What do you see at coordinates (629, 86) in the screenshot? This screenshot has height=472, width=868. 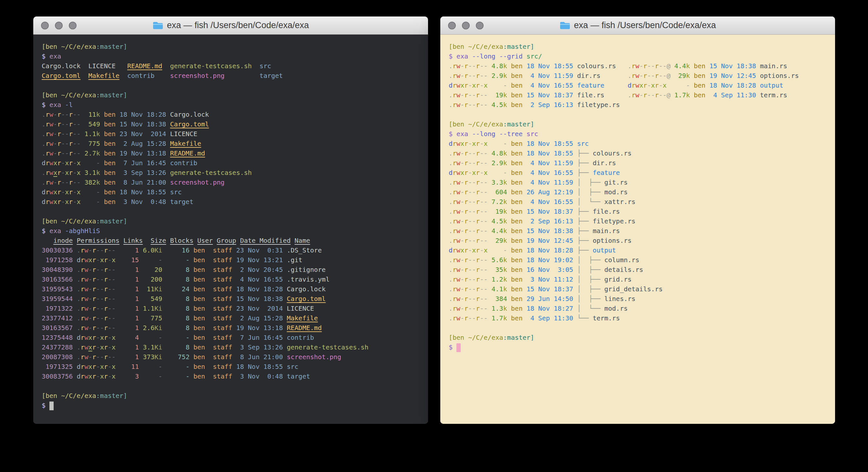 I see `perm-bit: d` at bounding box center [629, 86].